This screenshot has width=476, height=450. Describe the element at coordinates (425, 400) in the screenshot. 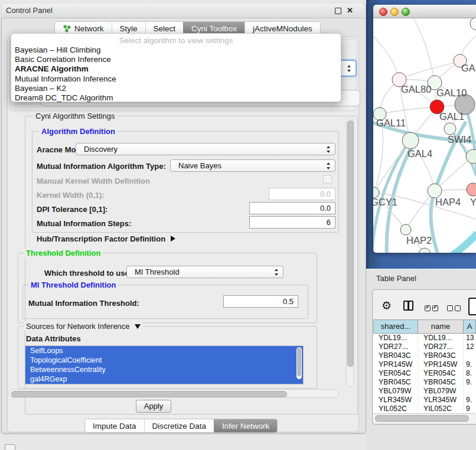

I see `table-row: YLR345WYLR345W9.` at that location.